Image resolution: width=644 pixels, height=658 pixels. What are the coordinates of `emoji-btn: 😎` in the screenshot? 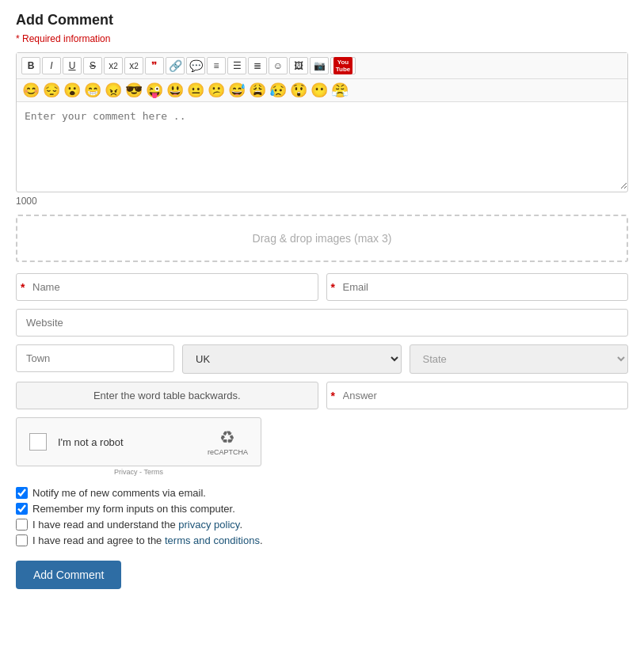 It's located at (134, 90).